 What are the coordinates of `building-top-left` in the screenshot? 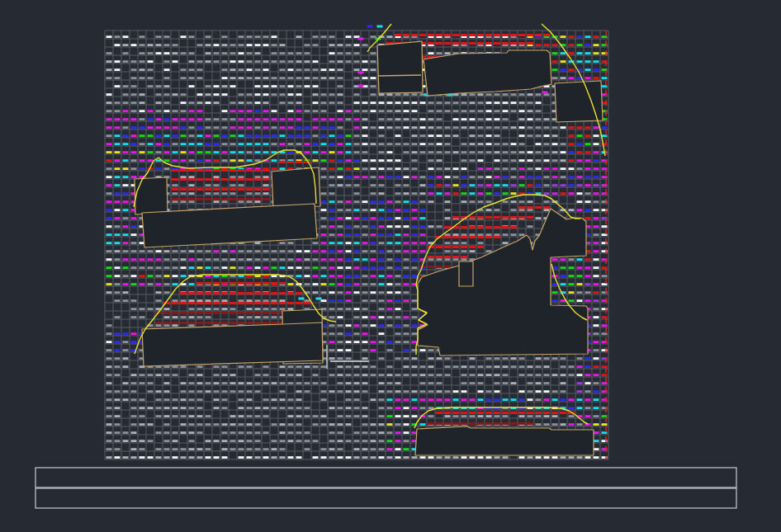 It's located at (400, 68).